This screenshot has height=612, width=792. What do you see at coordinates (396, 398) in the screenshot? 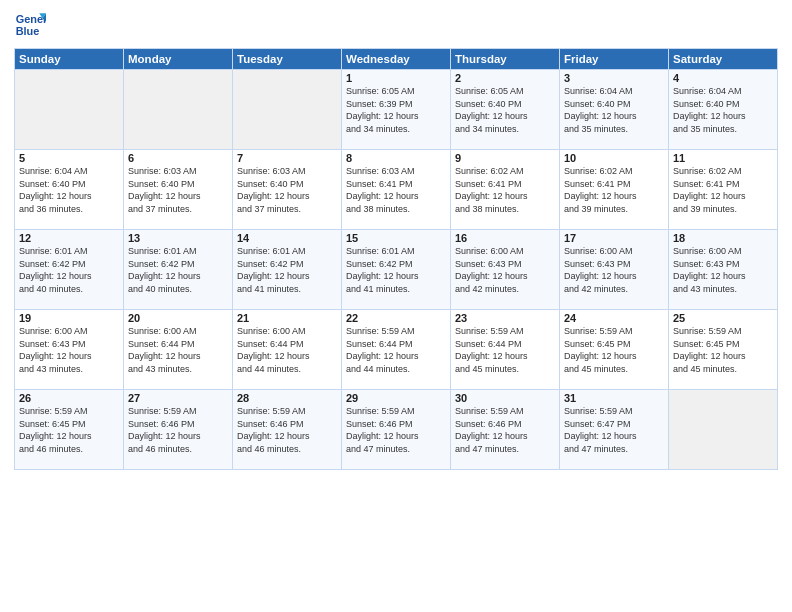
I see `day-number: 29` at bounding box center [396, 398].